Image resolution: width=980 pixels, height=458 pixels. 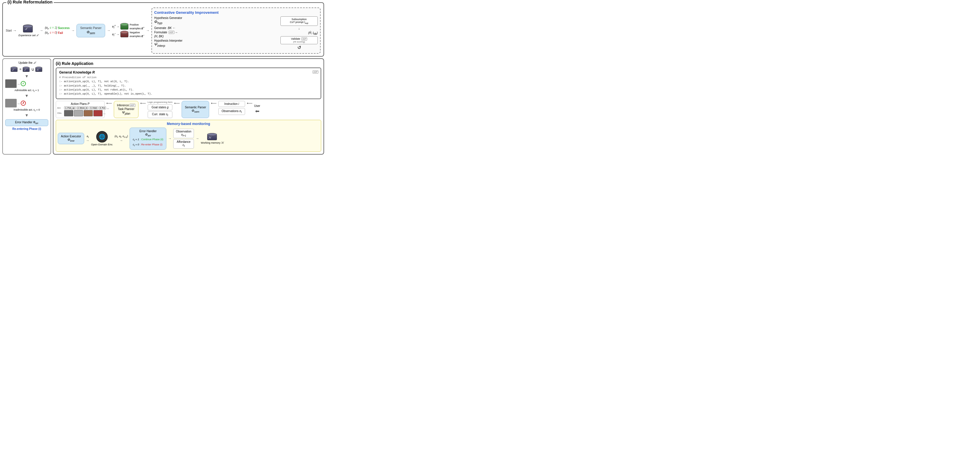 What do you see at coordinates (148, 138) in the screenshot?
I see `error-handler-right: Error Handler Φerr ct = 1 : Continue Pha…` at bounding box center [148, 138].